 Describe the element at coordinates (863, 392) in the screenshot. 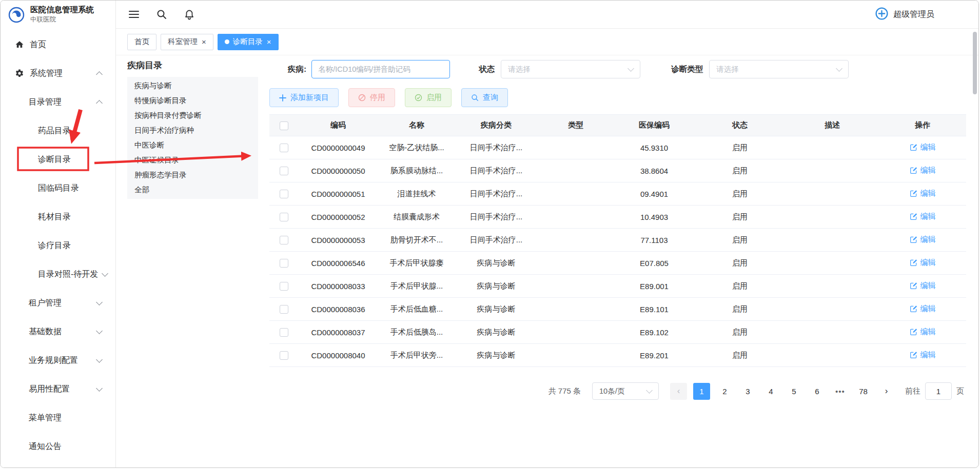

I see `page-number-button: 78` at that location.